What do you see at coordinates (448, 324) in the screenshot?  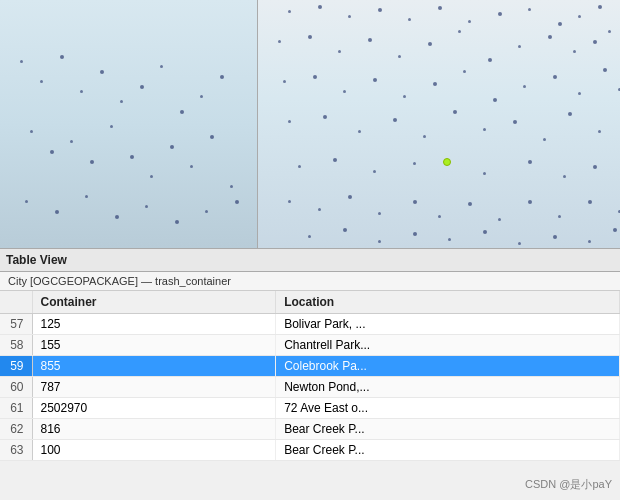 I see `row-location: Bolivar Park, ...` at bounding box center [448, 324].